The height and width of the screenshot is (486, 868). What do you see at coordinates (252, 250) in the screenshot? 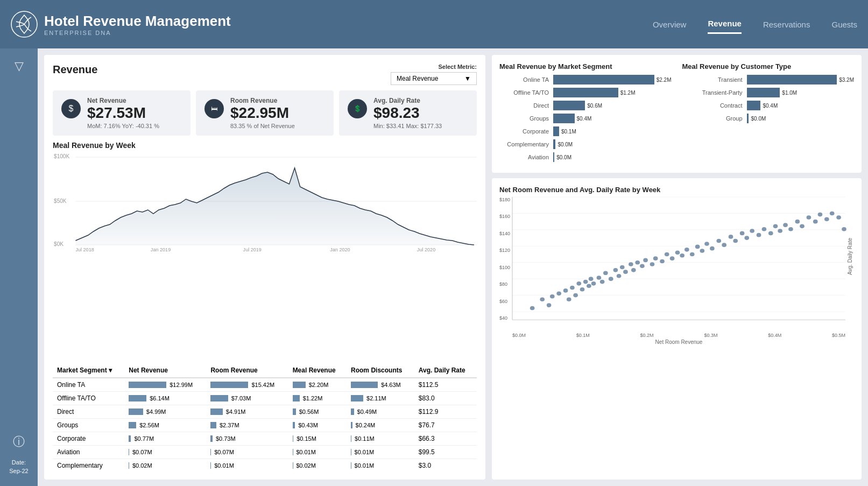
I see `svg-text: Jul 2019` at bounding box center [252, 250].